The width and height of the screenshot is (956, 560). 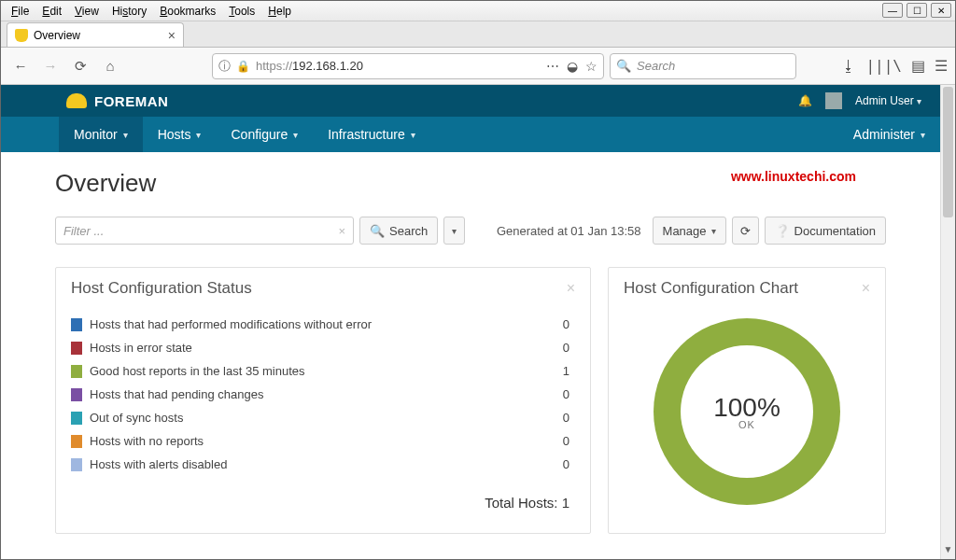 I want to click on filter-clear-icon: ×, so click(x=342, y=231).